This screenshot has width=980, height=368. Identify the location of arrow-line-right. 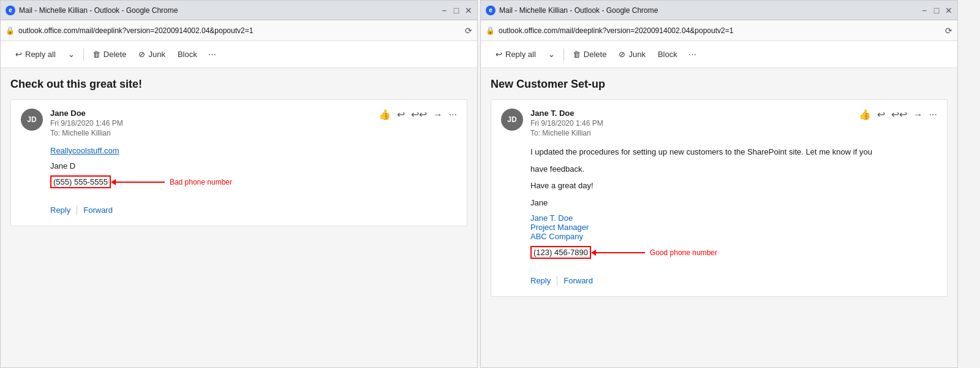
(618, 253).